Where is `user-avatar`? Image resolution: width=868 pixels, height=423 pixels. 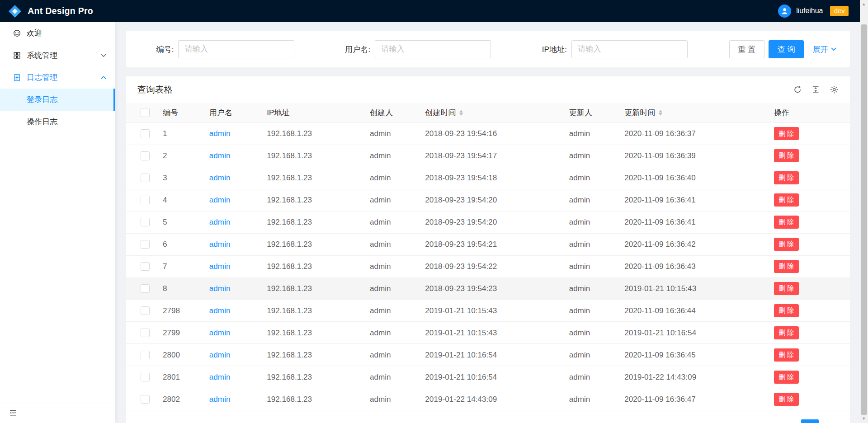
user-avatar is located at coordinates (785, 11).